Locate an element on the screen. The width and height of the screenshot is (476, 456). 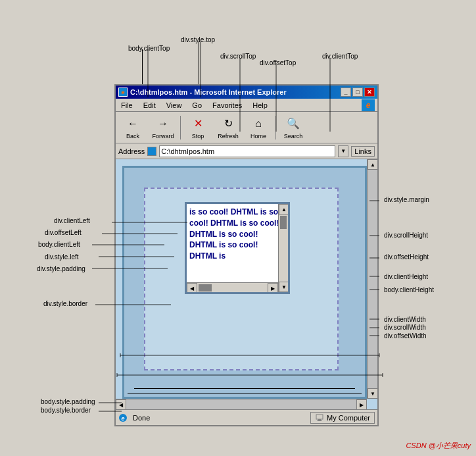
search-label: Search is located at coordinates (293, 136).